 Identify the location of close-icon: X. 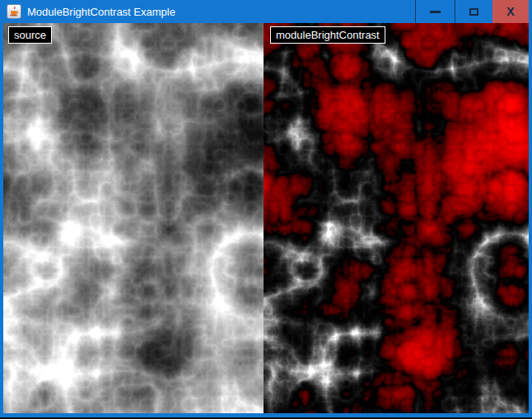
(511, 12).